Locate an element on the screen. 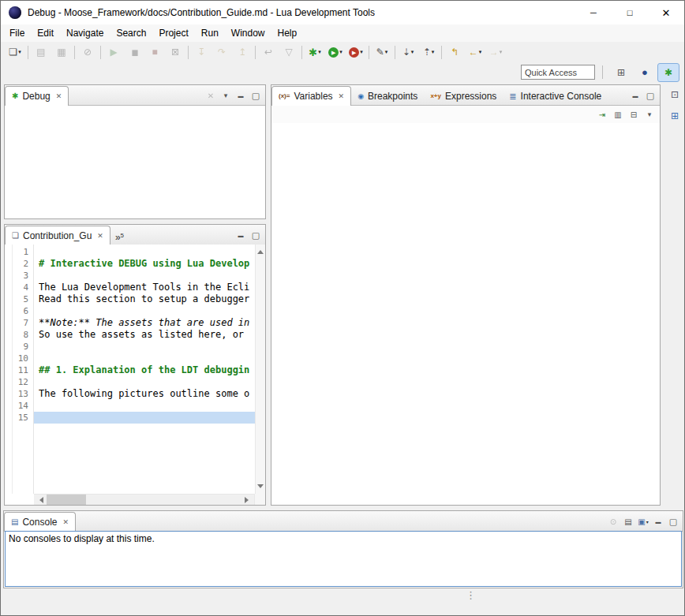 Image resolution: width=685 pixels, height=616 pixels. display-selected-console-button: ▤ is located at coordinates (628, 521).